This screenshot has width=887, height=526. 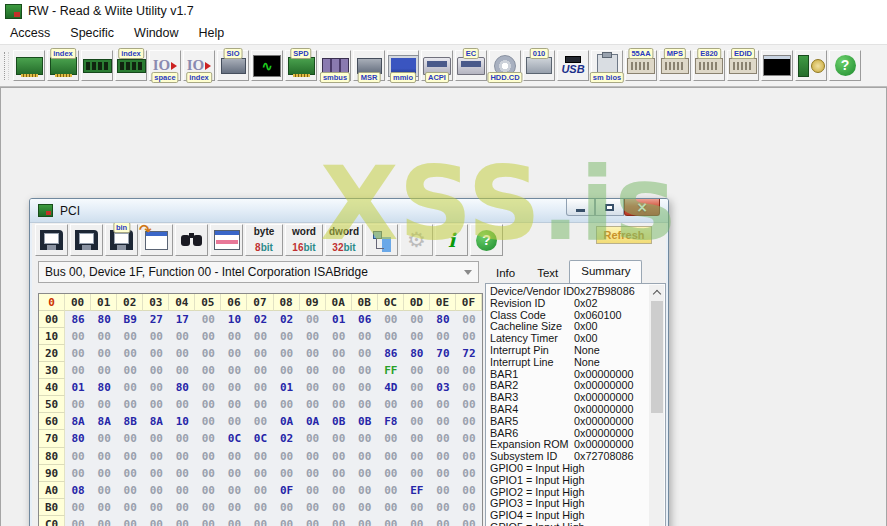 What do you see at coordinates (548, 274) in the screenshot?
I see `tab-text: Text` at bounding box center [548, 274].